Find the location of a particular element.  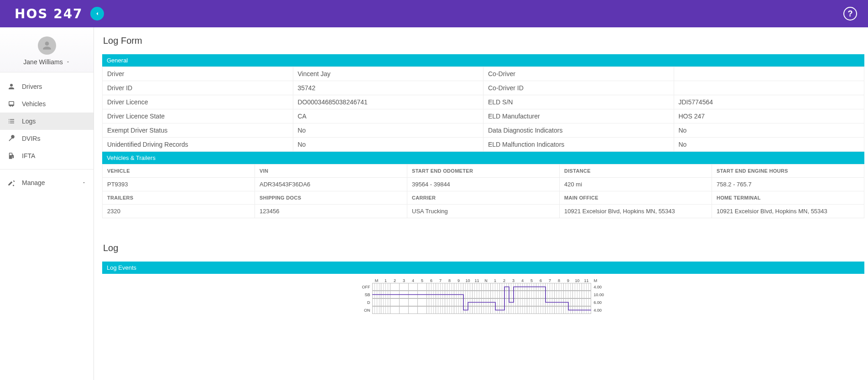

cell: 123456 is located at coordinates (331, 211).